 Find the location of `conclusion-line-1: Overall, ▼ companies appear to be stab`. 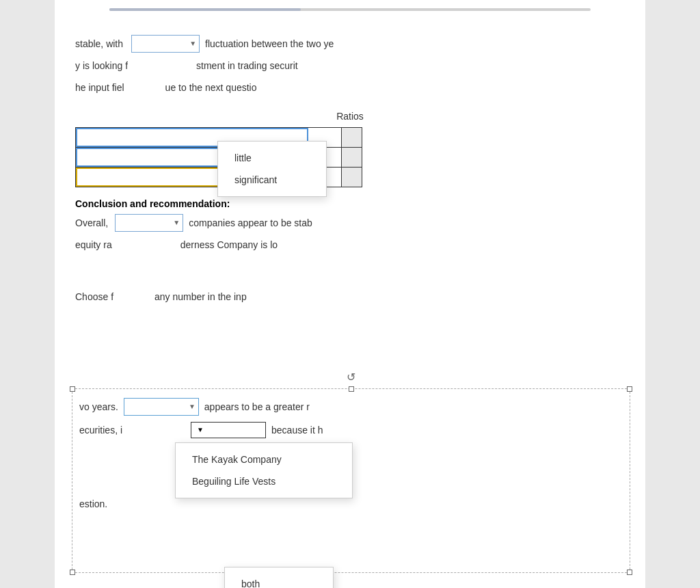

conclusion-line-1: Overall, ▼ companies appear to be stab is located at coordinates (350, 223).